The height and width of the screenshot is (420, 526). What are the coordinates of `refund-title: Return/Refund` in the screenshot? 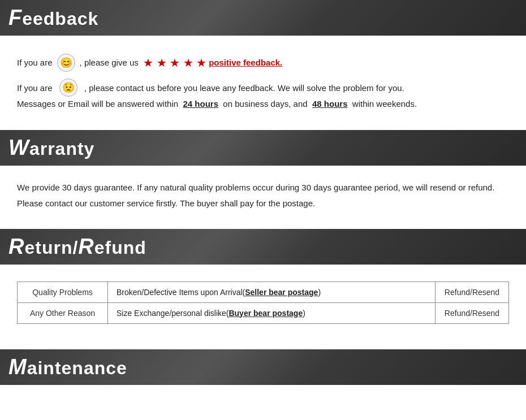 It's located at (77, 246).